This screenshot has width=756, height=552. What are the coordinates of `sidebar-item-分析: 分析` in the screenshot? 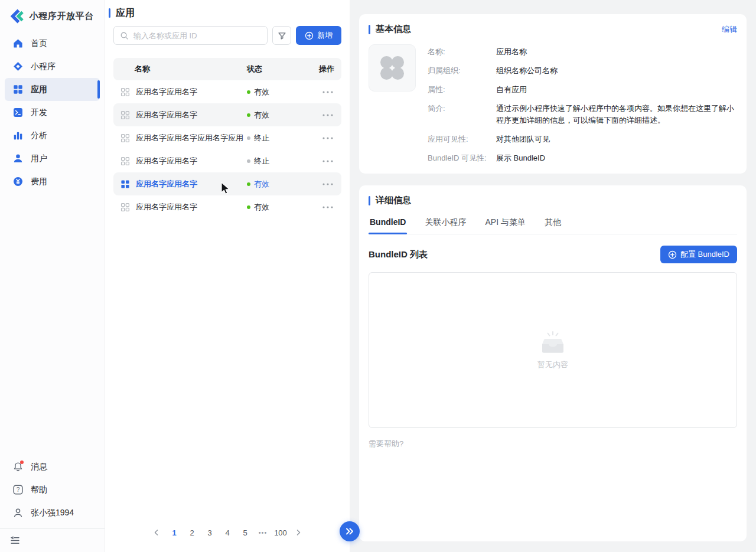 It's located at (52, 136).